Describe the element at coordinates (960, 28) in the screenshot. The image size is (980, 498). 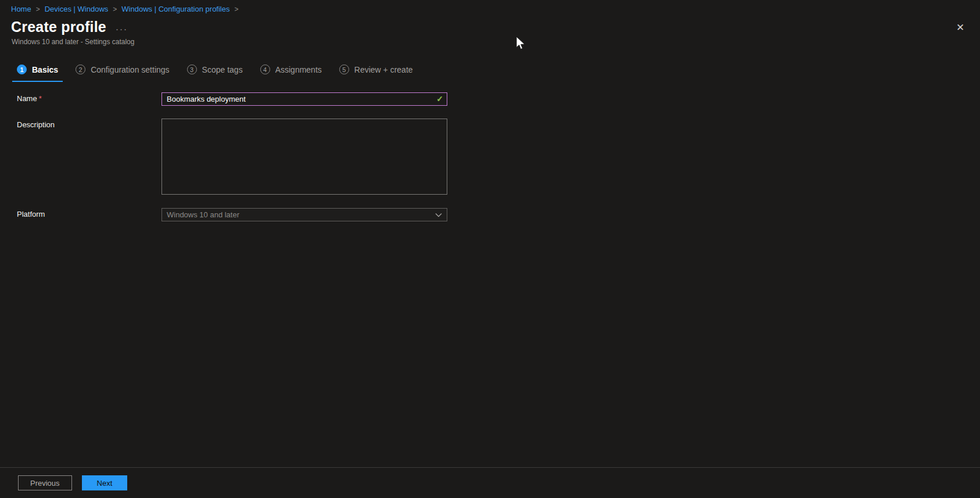
I see `close-icon: ✕` at that location.